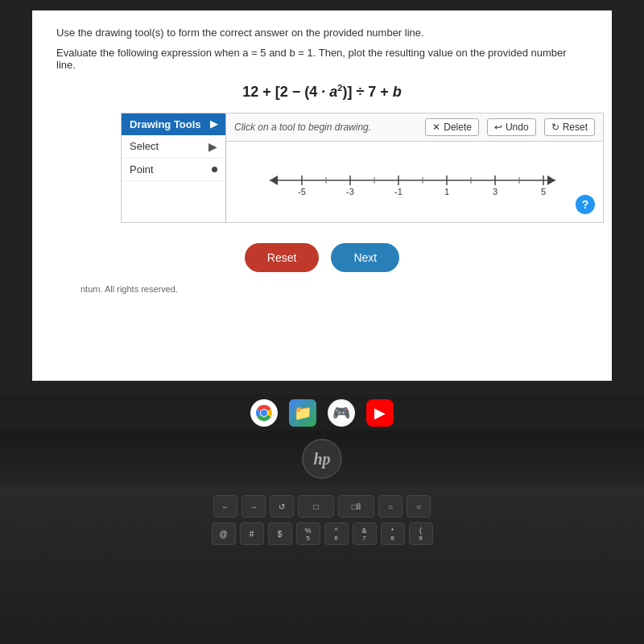 The image size is (644, 644). What do you see at coordinates (570, 127) in the screenshot?
I see `reset-toolbar-button: ↻ Reset` at bounding box center [570, 127].